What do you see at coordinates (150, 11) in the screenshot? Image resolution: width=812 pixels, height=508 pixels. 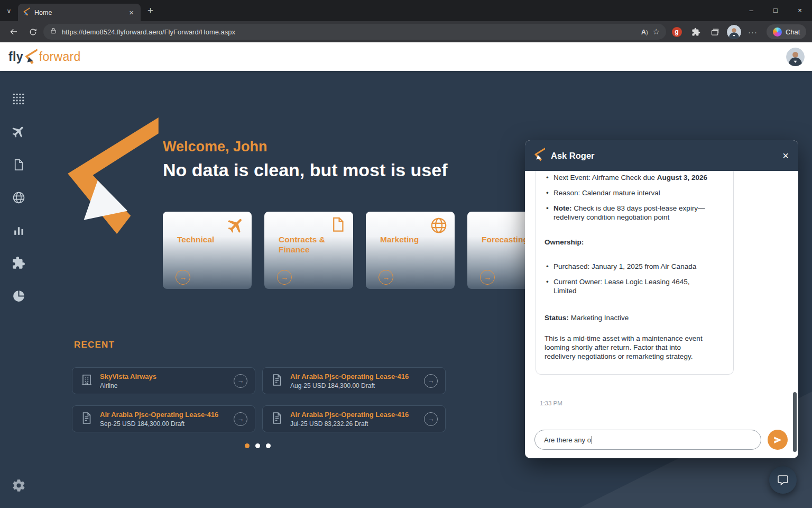 I see `new-tab-button: +` at bounding box center [150, 11].